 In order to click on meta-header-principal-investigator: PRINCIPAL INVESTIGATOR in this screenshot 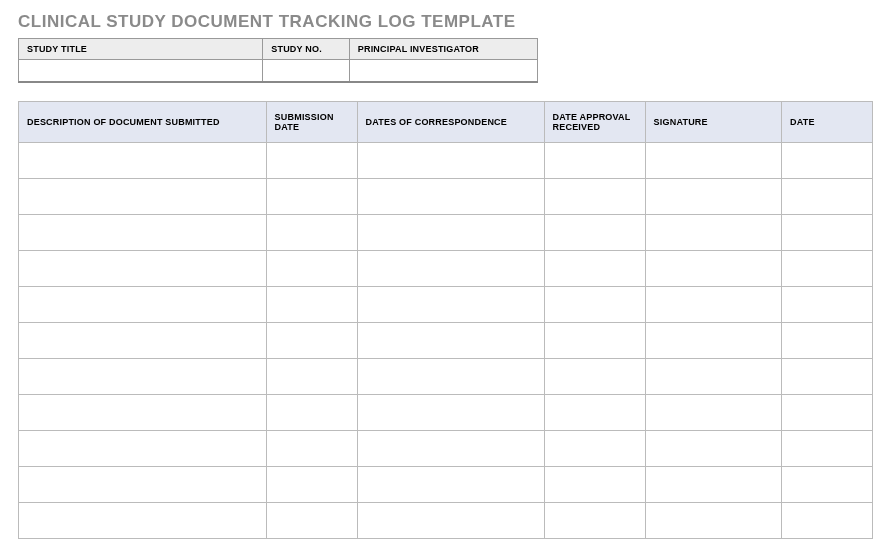, I will do `click(443, 50)`.